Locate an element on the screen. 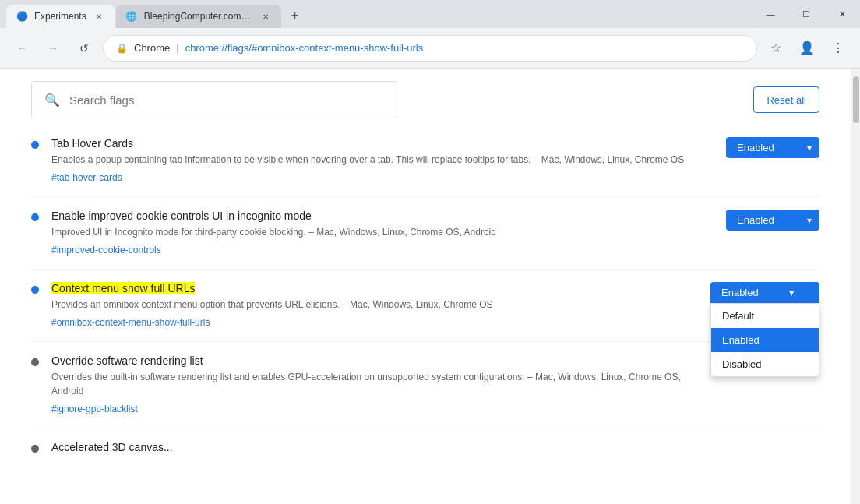 The height and width of the screenshot is (504, 860). url-path: chrome://flags/#omnibox-context-menu-sho… is located at coordinates (305, 48).